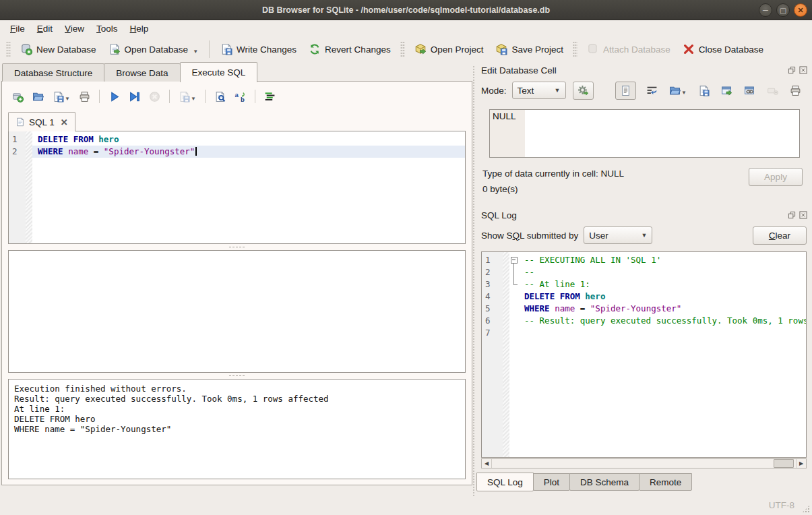  I want to click on open-database-dropdown-icon: ▼, so click(195, 52).